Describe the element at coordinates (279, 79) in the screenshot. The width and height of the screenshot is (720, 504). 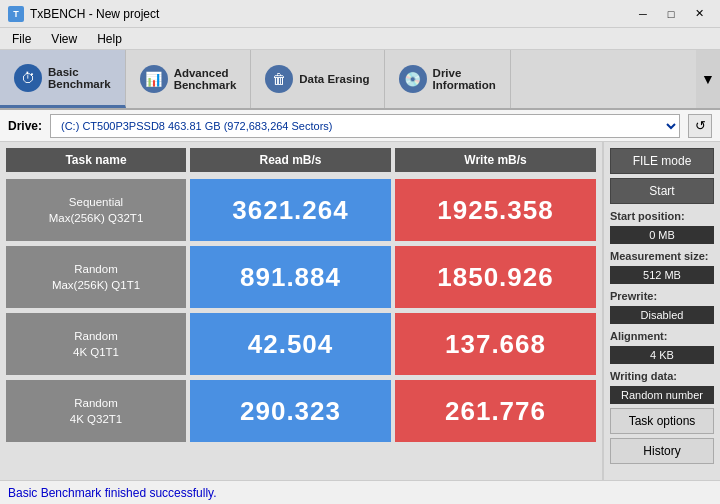
I see `data-erasing-icon: 🗑` at that location.